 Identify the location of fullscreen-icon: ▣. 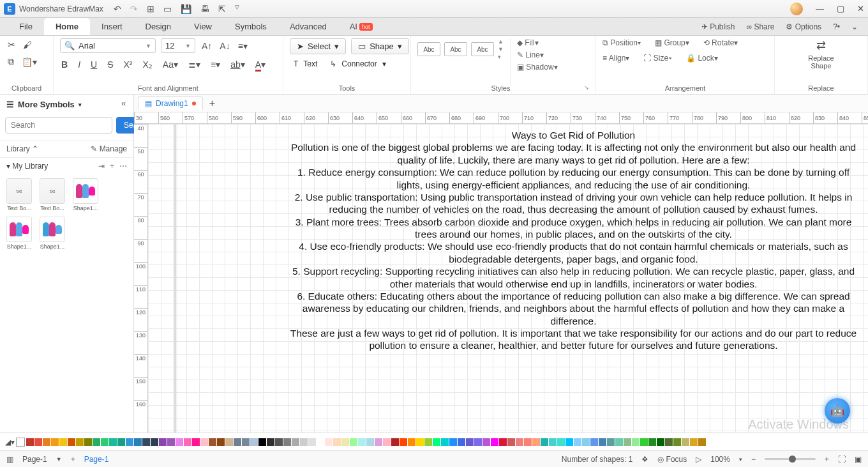
(858, 459).